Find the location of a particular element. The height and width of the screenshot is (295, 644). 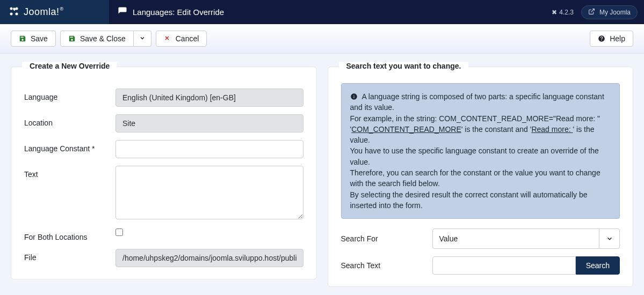

version-label: ✖4.2.3 is located at coordinates (563, 12).